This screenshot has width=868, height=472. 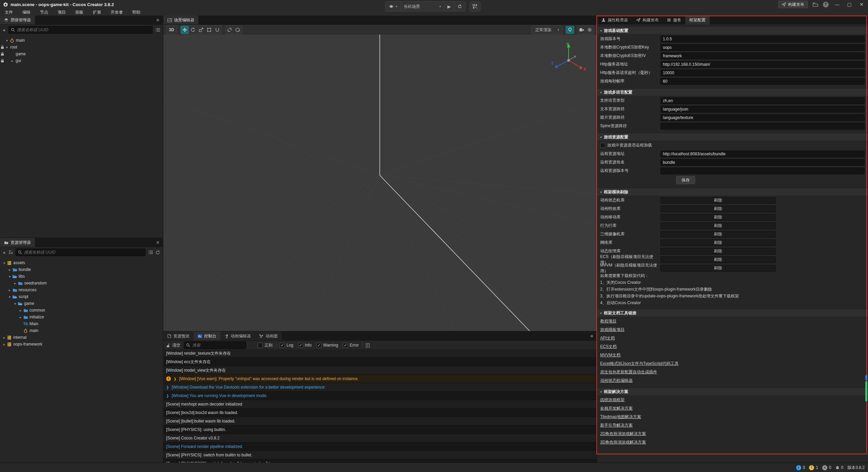 I want to click on tab-scene-editor: 场景编辑器, so click(x=181, y=20).